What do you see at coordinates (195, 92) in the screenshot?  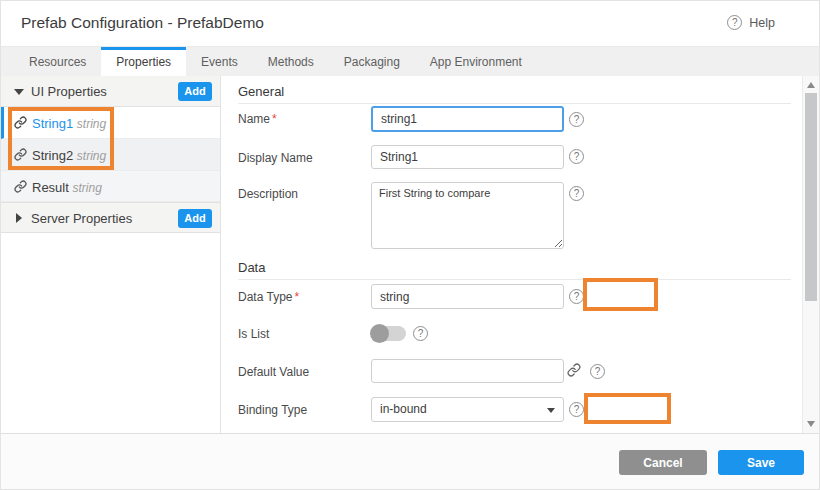 I see `add-ui-property-button: Add` at bounding box center [195, 92].